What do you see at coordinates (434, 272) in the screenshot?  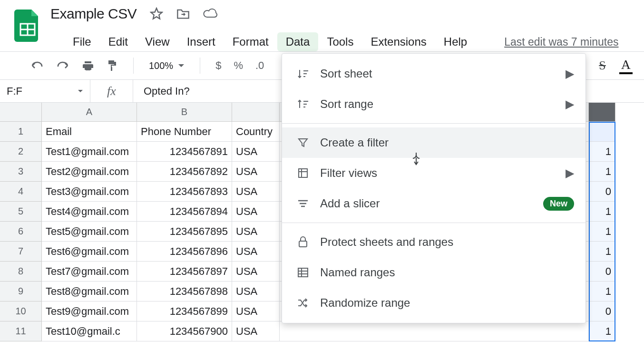 I see `menu-named-ranges: Named ranges` at bounding box center [434, 272].